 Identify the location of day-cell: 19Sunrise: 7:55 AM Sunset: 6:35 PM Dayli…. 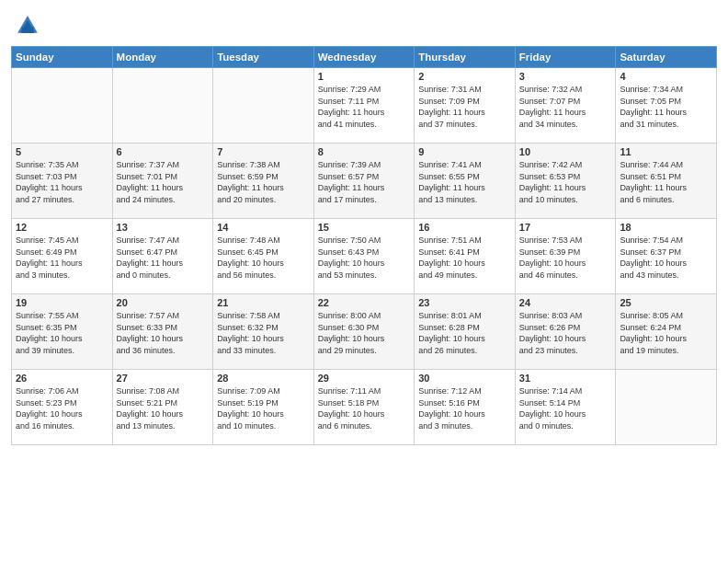
(63, 332).